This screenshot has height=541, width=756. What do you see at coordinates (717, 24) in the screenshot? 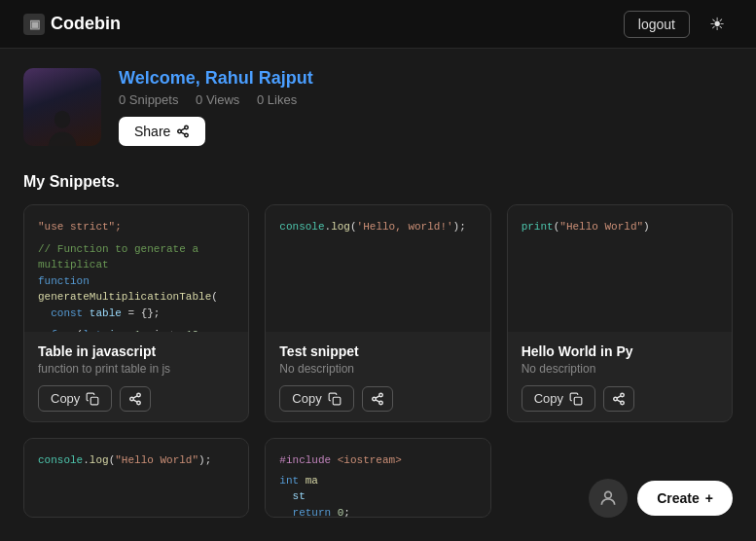
I see `theme-toggle-button: ☀` at bounding box center [717, 24].